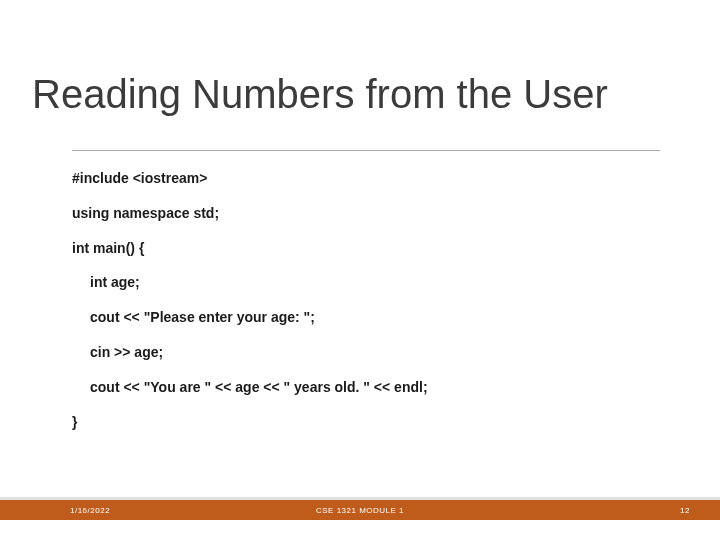 The height and width of the screenshot is (540, 720). Describe the element at coordinates (360, 94) in the screenshot. I see `slide-title: Reading Numbers from the User` at that location.